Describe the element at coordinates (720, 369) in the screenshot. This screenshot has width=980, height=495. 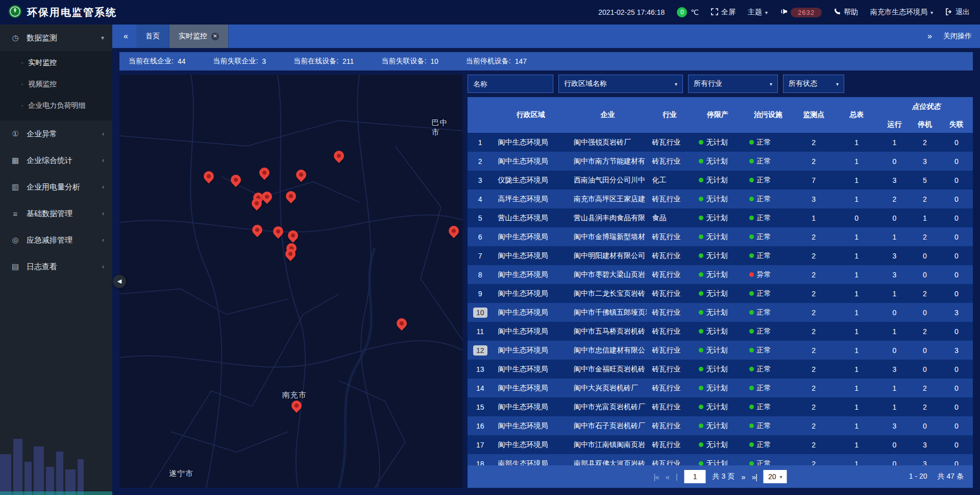
I see `table-row: 13 阆中生态环境局 阆中市金福旺页岩机砖 砖瓦行业 无计划 正常 2 1 3 …` at that location.